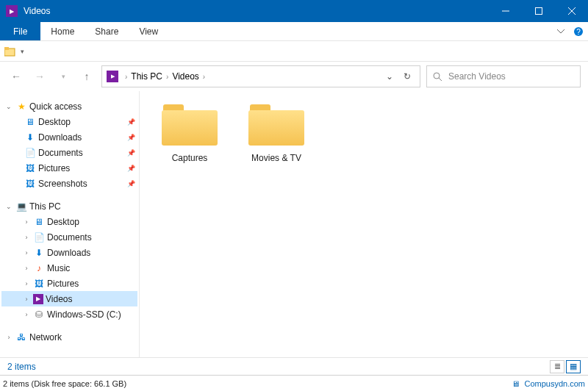 This screenshot has width=588, height=391. I want to click on star-icon: ★, so click(21, 107).